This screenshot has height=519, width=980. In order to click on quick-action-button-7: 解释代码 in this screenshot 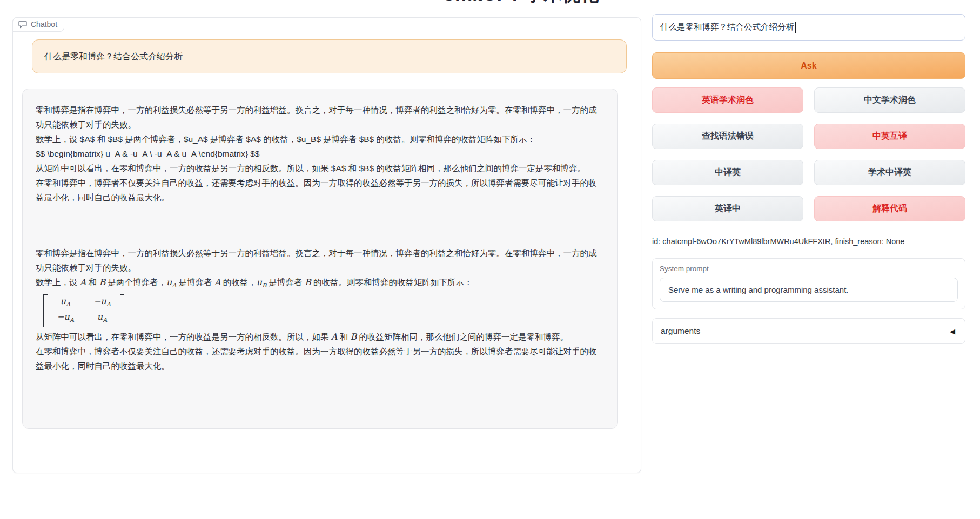, I will do `click(890, 208)`.